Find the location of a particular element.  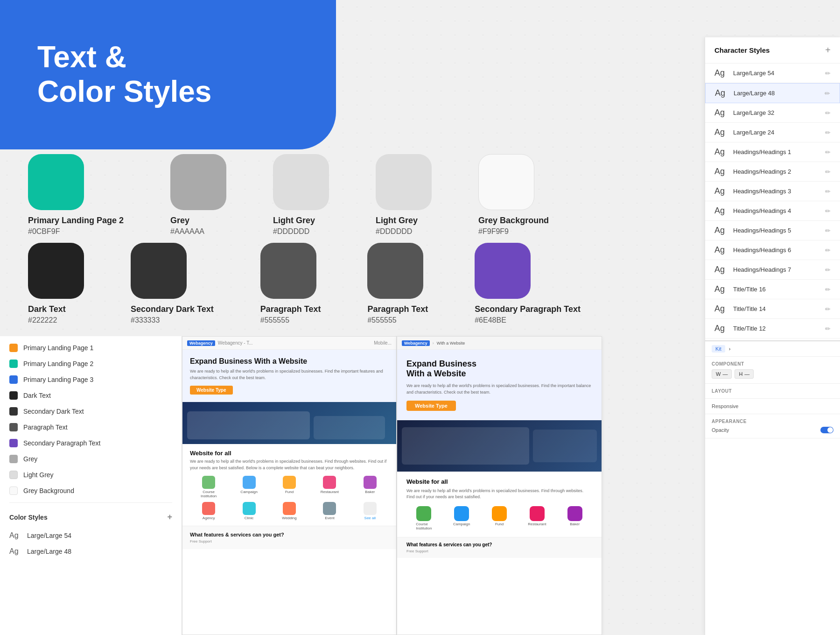

height-field: H — is located at coordinates (744, 374).